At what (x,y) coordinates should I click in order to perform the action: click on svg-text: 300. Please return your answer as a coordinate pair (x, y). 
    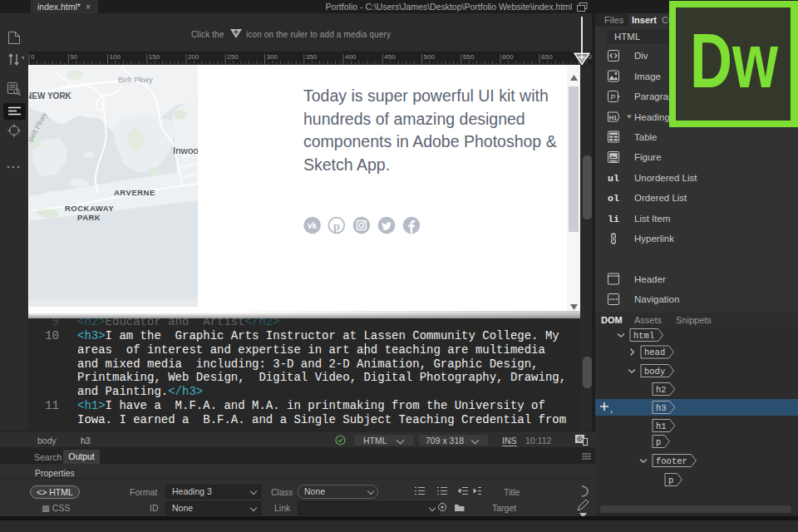
    Looking at the image, I should click on (273, 57).